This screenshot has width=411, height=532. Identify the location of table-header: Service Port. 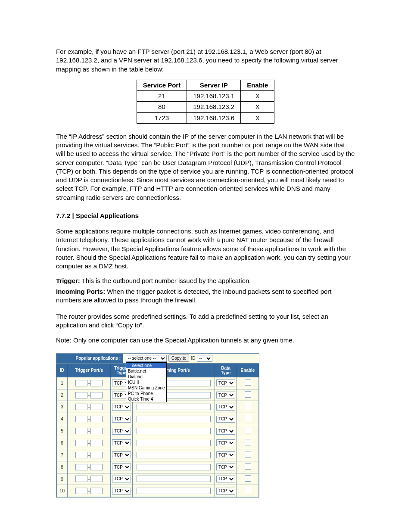
(162, 85).